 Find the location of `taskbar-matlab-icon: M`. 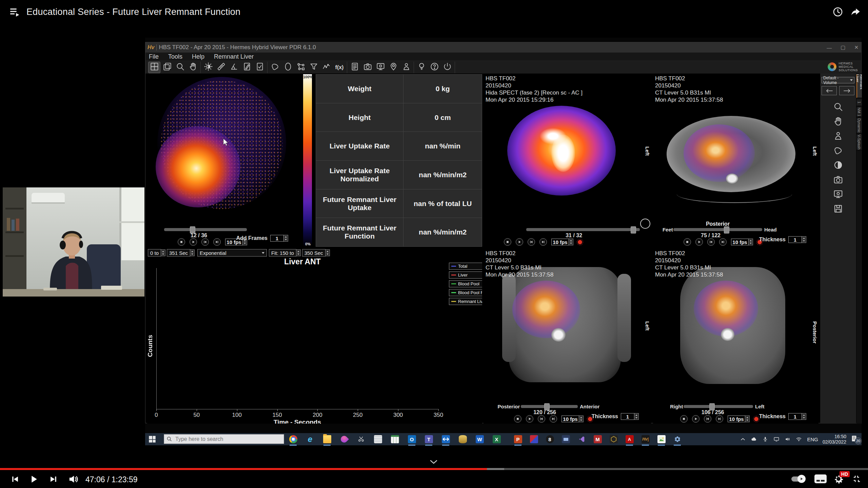

taskbar-matlab-icon: M is located at coordinates (597, 439).